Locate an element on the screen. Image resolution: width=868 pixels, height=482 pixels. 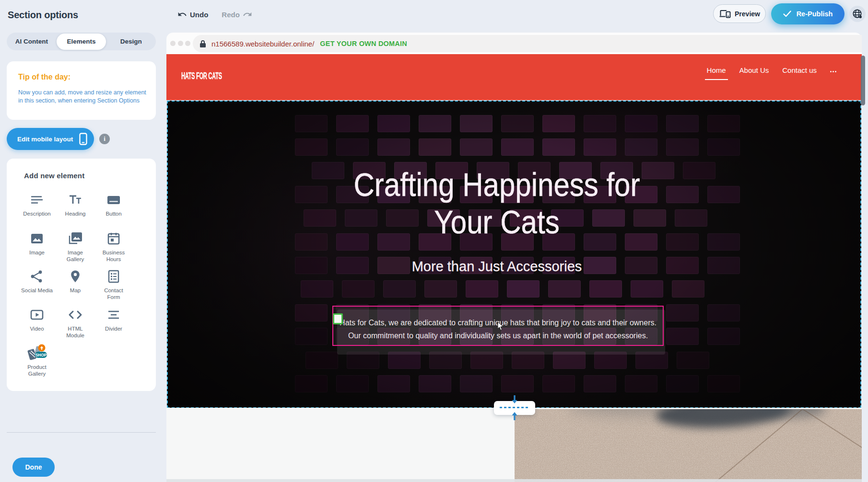
edit-mobile-layout-label: Edit mobile layout is located at coordinates (45, 139).